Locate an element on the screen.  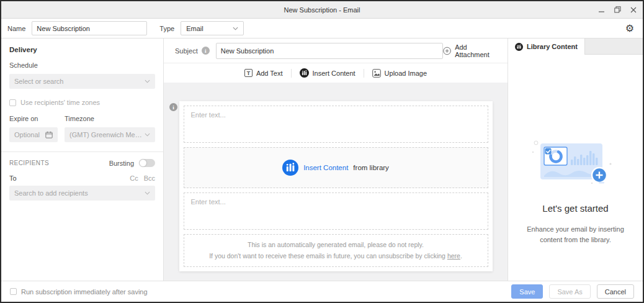
add-text-label: Add Text is located at coordinates (269, 73).